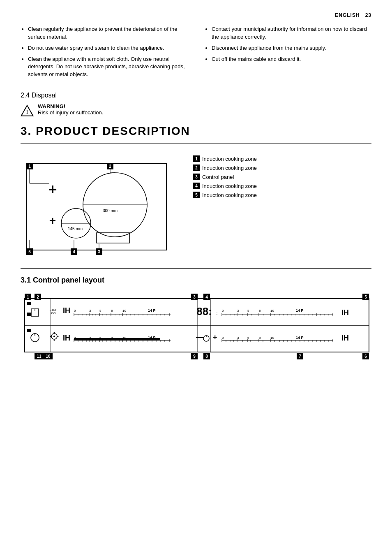  I want to click on bullet-section: Clean regularly the appliance to prevent…, so click(196, 53).